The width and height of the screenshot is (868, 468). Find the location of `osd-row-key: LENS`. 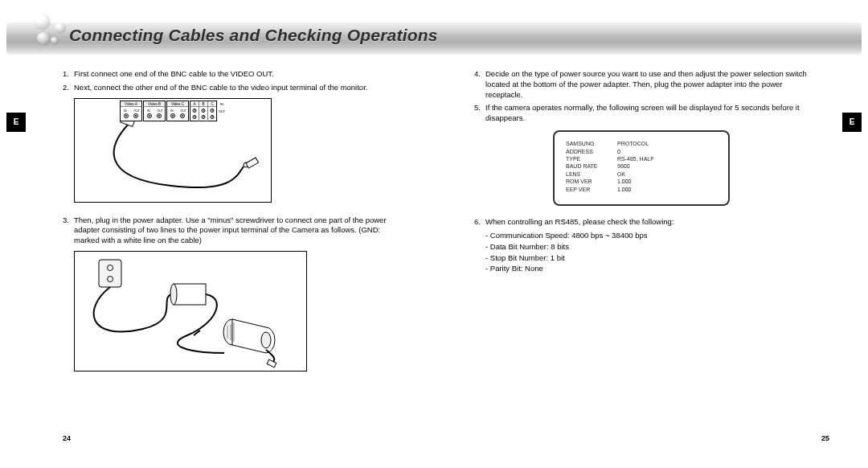

osd-row-key: LENS is located at coordinates (589, 174).